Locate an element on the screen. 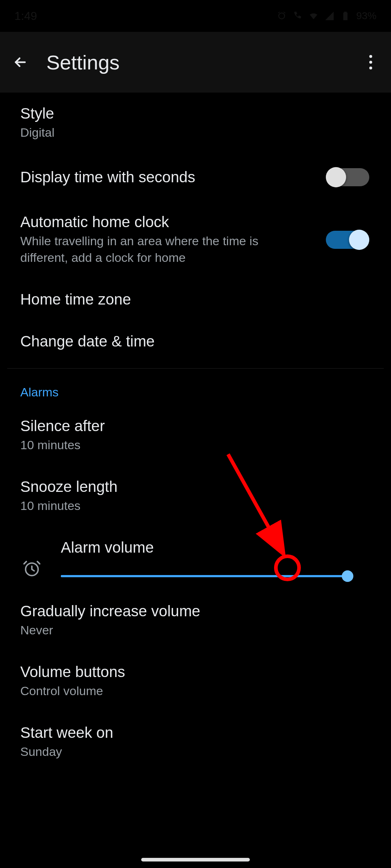 The height and width of the screenshot is (868, 391). auto-home-clock-title: Automatic home clock is located at coordinates (167, 222).